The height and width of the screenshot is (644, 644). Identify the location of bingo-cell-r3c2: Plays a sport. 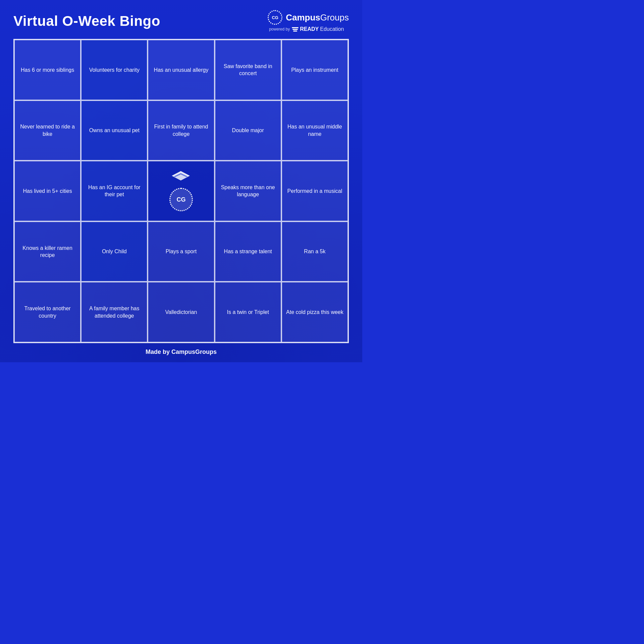
(181, 252).